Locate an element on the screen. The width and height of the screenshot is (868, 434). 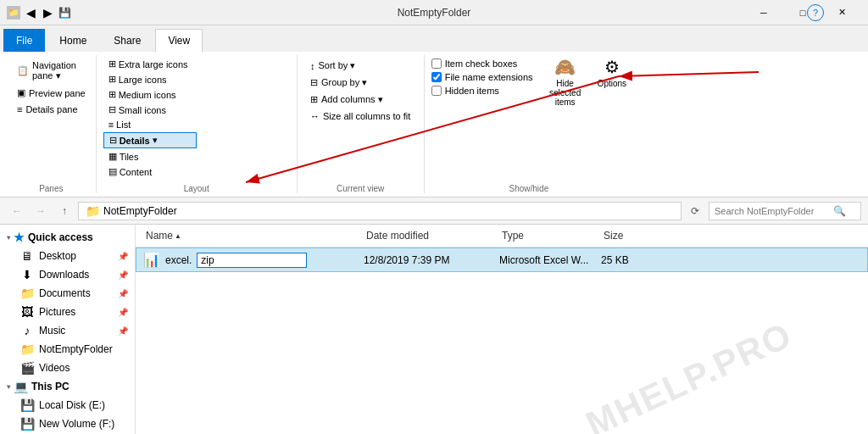
hidden-items-checkbox is located at coordinates (437, 91).